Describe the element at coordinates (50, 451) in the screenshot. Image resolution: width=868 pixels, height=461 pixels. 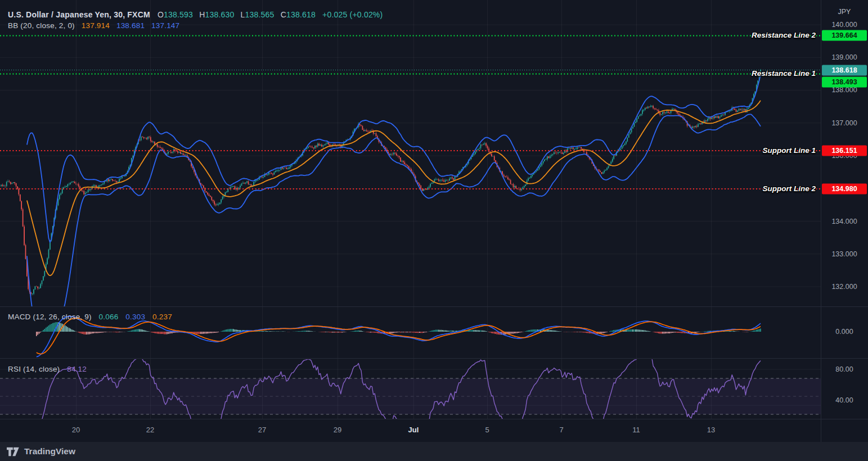
I see `tradingview-logo-text: TradingView` at that location.